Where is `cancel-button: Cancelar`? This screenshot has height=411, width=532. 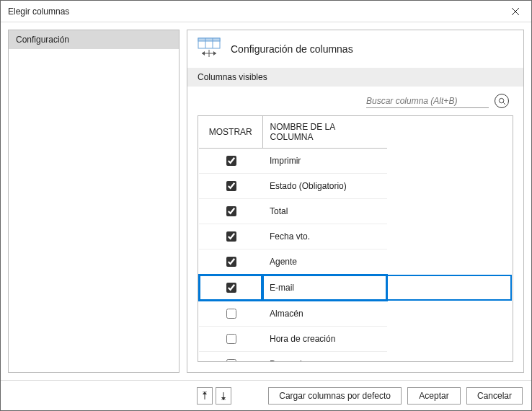
cancel-button: Cancelar is located at coordinates (495, 396).